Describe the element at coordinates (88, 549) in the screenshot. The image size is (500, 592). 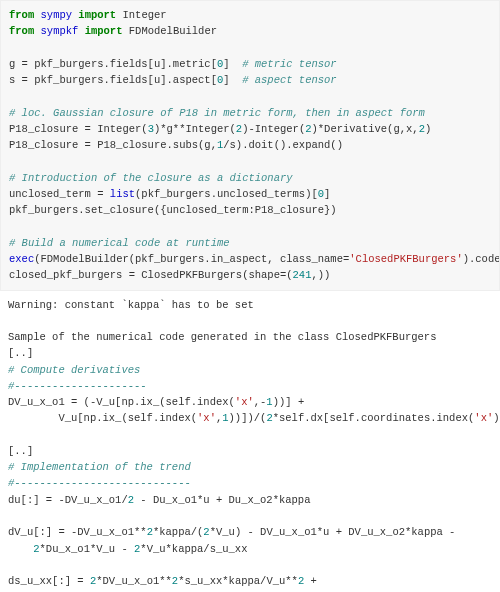
I see `output-line: *Du_x_o1*V_u -` at that location.